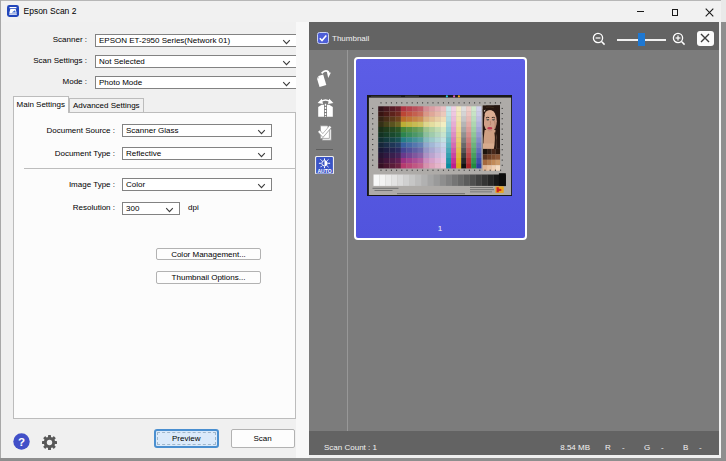 The image size is (726, 461). What do you see at coordinates (324, 170) in the screenshot?
I see `svg-text: AUTO` at bounding box center [324, 170].